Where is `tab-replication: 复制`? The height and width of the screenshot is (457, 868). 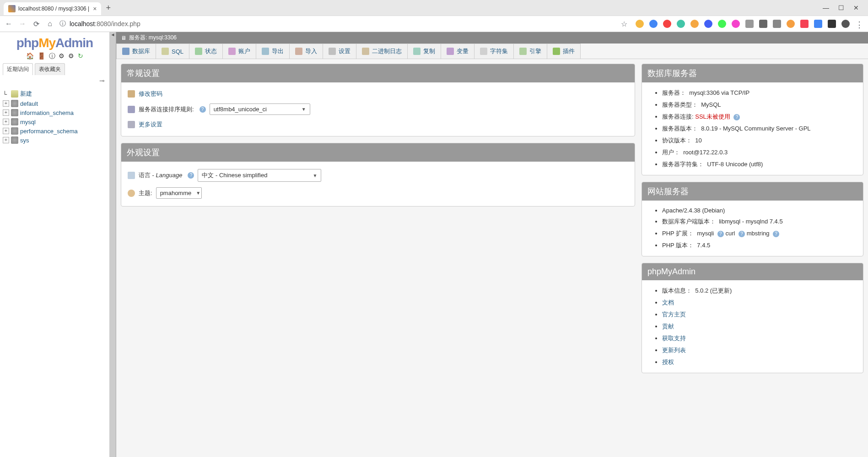
tab-replication: 复制 is located at coordinates (424, 51).